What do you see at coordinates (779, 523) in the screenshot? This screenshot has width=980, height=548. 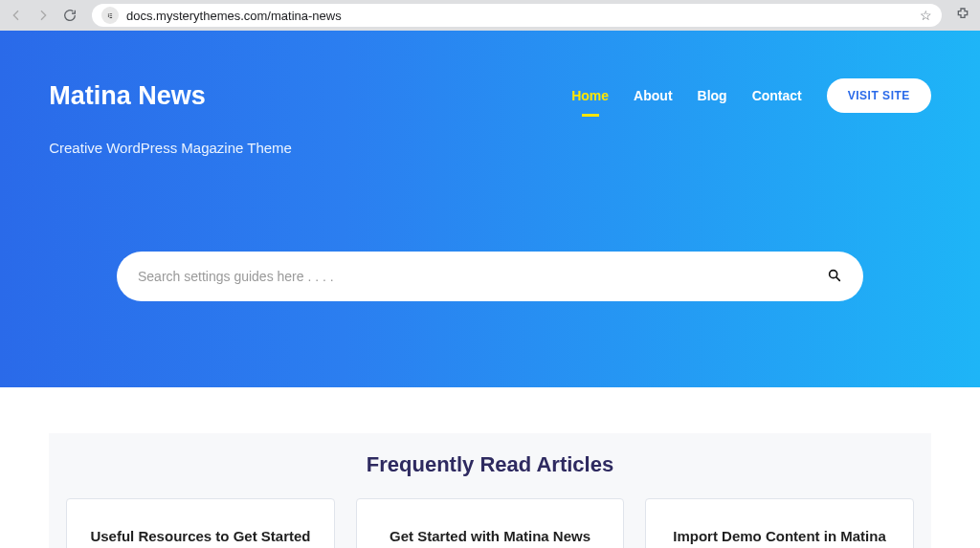 I see `article-card: Import Demo Content in Matina News` at bounding box center [779, 523].